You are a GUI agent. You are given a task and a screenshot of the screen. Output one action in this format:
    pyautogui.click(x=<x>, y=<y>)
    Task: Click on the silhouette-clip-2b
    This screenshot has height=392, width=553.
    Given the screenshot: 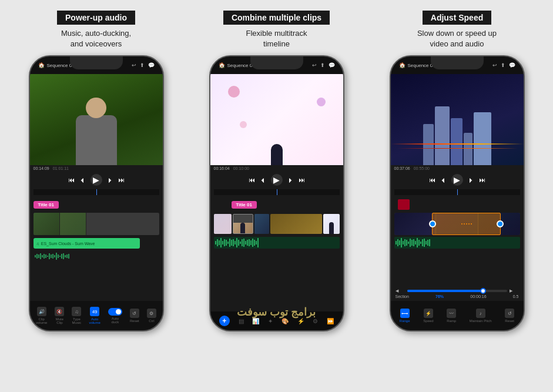 What is the action you would take?
    pyautogui.click(x=243, y=228)
    